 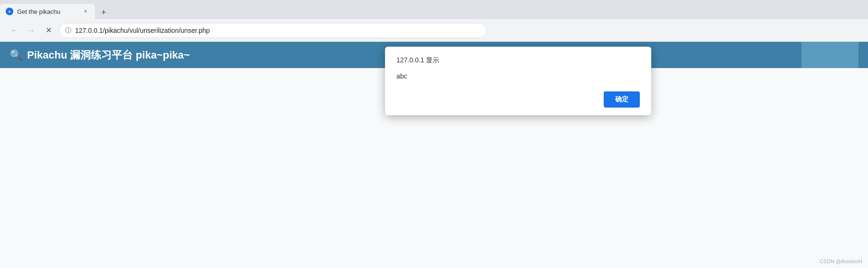 I want to click on active-tab: Get the pikachu ×, so click(x=48, y=11).